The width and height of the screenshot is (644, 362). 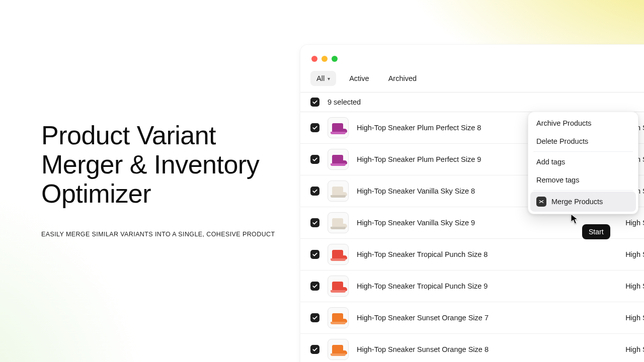 I want to click on menu-merge-products: Merge Products, so click(x=583, y=202).